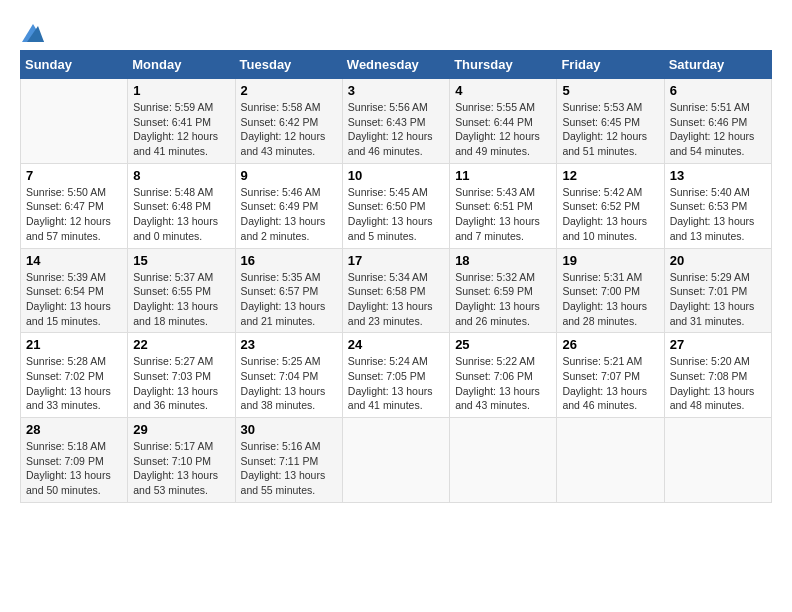 This screenshot has height=612, width=792. Describe the element at coordinates (504, 290) in the screenshot. I see `calendar-cell: 18Sunrise: 5:32 AMSunset: 6:59 PMDayligh…` at that location.